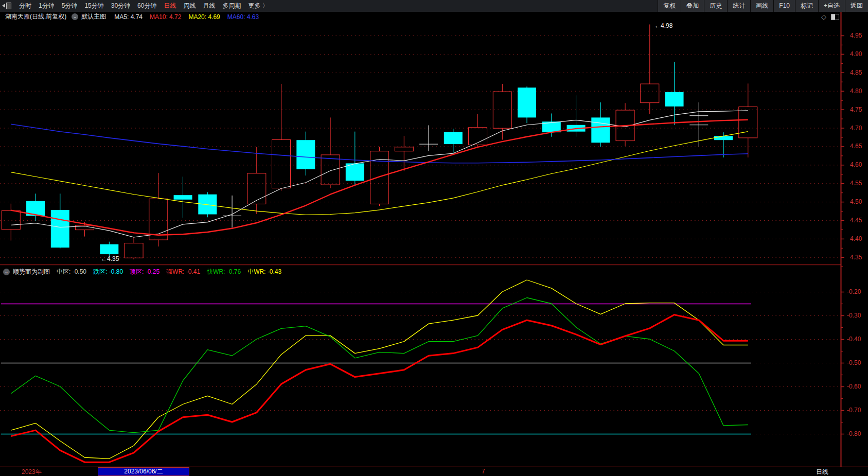 This screenshot has width=868, height=476. Describe the element at coordinates (232, 6) in the screenshot. I see `period-tab-多周期: 多周期` at that location.